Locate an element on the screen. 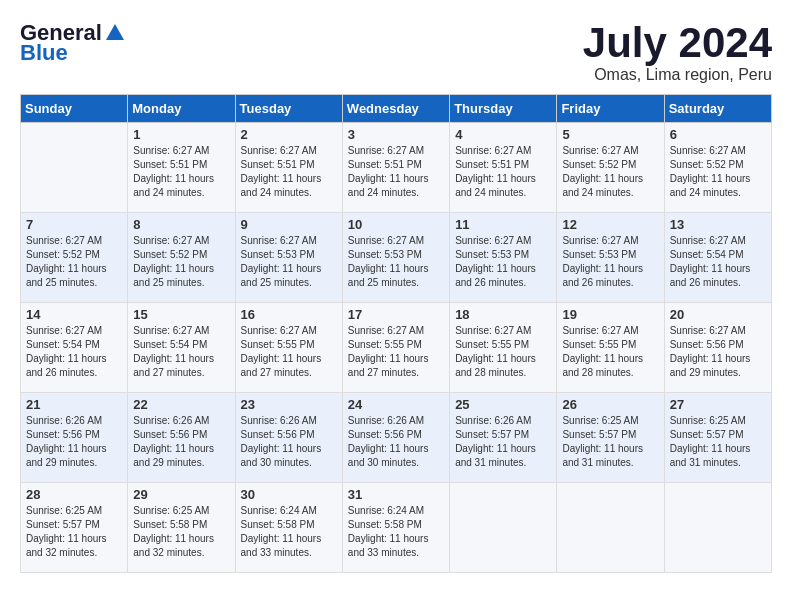 This screenshot has height=612, width=792. page-header: General Blue July 2024 Omas, Lima region… is located at coordinates (396, 52).